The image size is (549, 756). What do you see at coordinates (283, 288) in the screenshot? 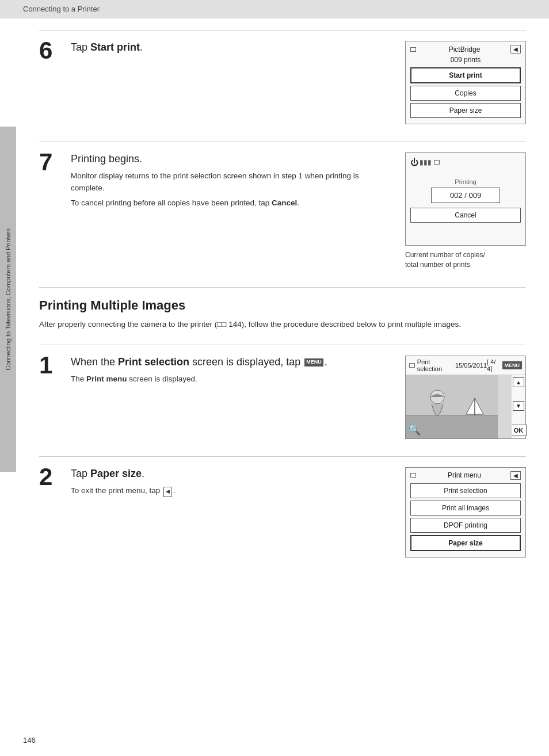
I see `divider-section` at bounding box center [283, 288].